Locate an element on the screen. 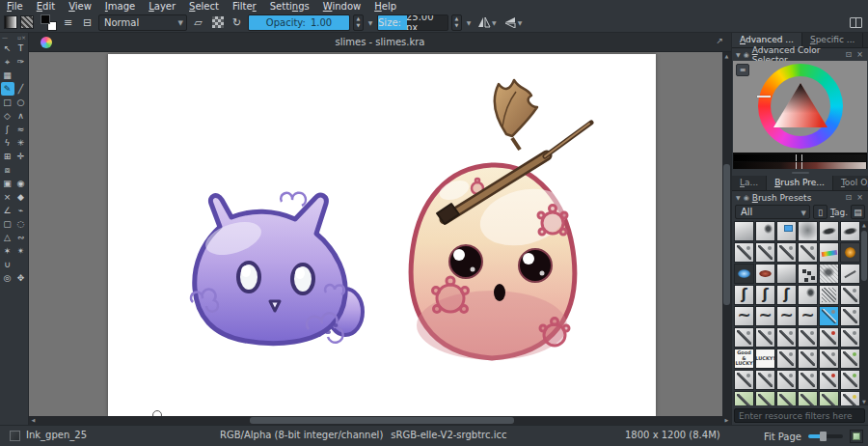 The height and width of the screenshot is (446, 868). transform-tool: ⧈ is located at coordinates (8, 170).